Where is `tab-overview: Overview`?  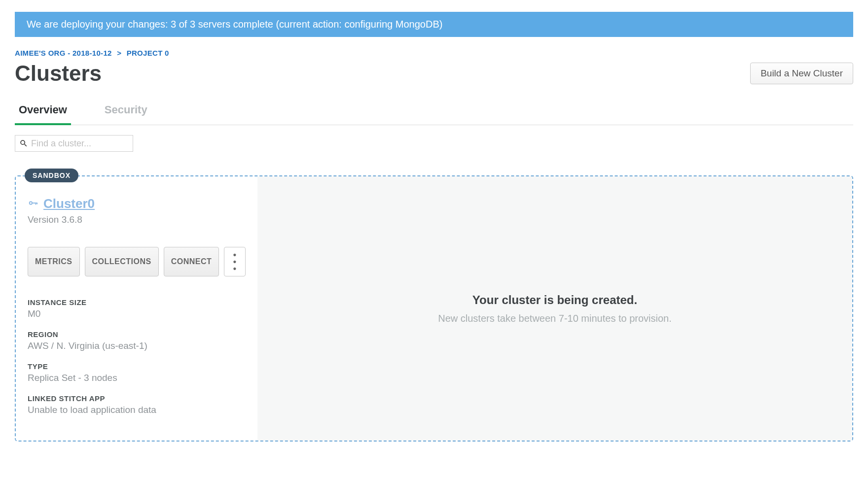 tab-overview: Overview is located at coordinates (43, 114).